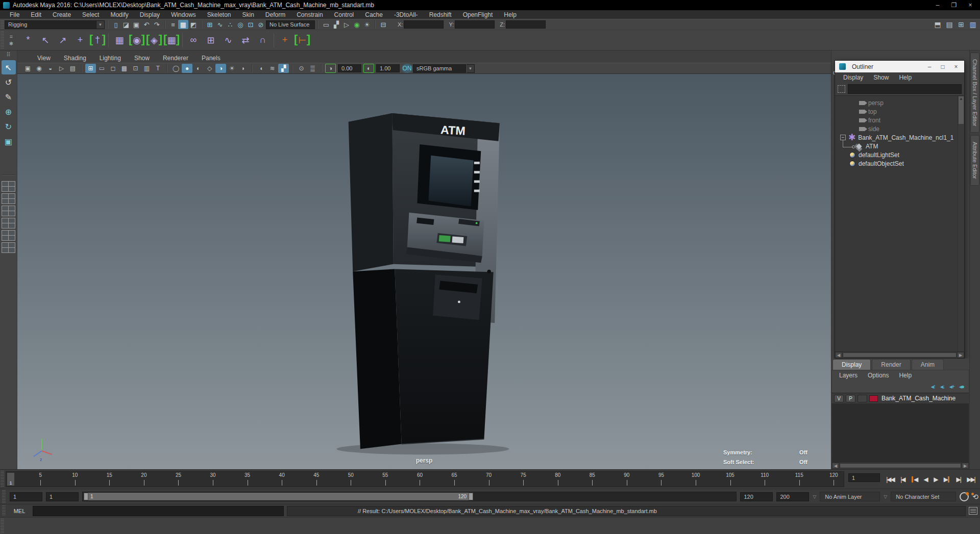 This screenshot has height=534, width=980. What do you see at coordinates (302, 40) in the screenshot?
I see `set-driven-key-orange-icon: ⊢` at bounding box center [302, 40].